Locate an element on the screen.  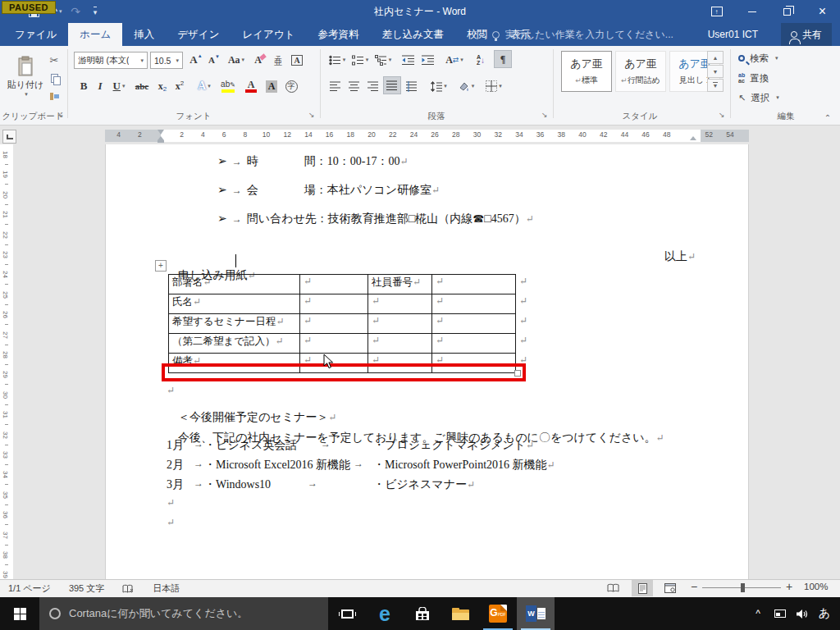
zoom-out-button: − is located at coordinates (694, 587).